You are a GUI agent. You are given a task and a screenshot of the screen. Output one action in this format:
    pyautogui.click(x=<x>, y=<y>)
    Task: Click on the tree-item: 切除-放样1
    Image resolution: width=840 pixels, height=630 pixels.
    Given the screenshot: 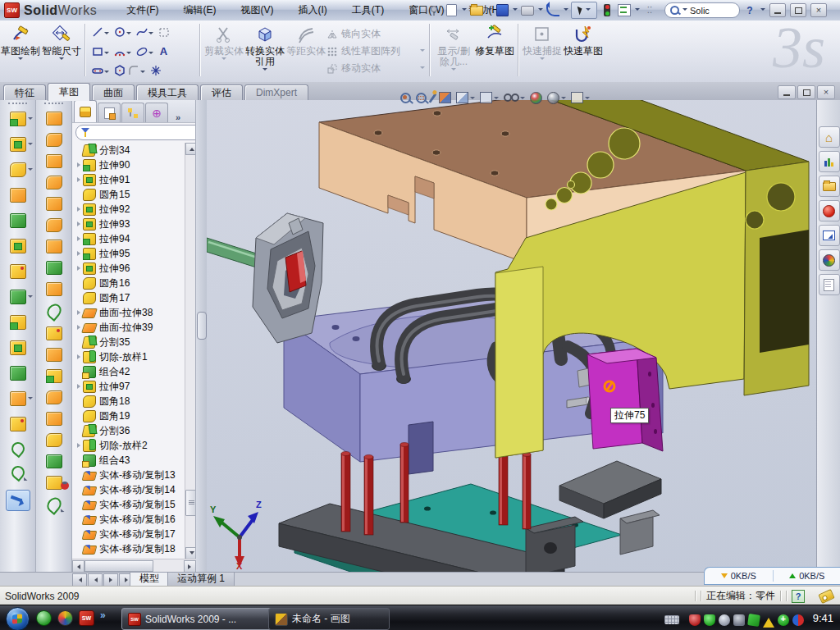 What is the action you would take?
    pyautogui.click(x=128, y=357)
    